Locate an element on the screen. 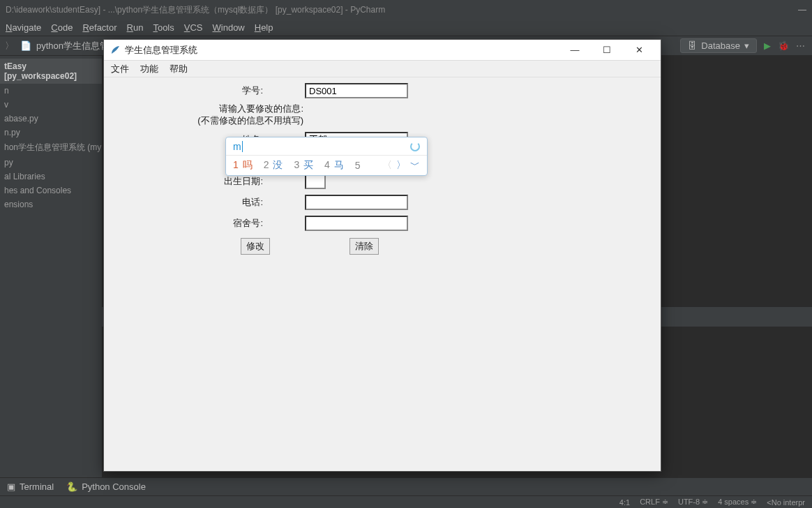  tk-menu-bar: 文件 功能 帮助 is located at coordinates (382, 69).